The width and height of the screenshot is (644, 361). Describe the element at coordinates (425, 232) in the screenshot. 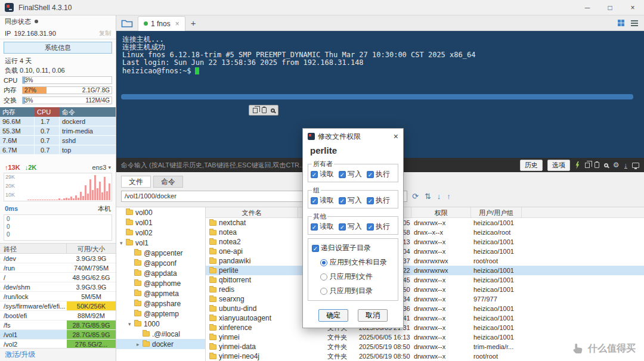

I see `file-row: notea 文件夹 2025/06/22 20:58 drwx--x--x he…` at that location.